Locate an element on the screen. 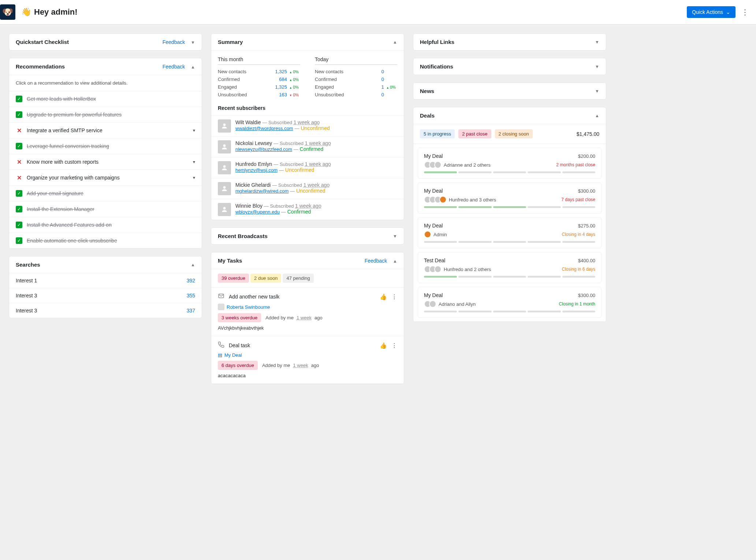 The width and height of the screenshot is (756, 560). subscriber-item: Wilt Waldie — Subscribed 1 week agowwald… is located at coordinates (308, 126).